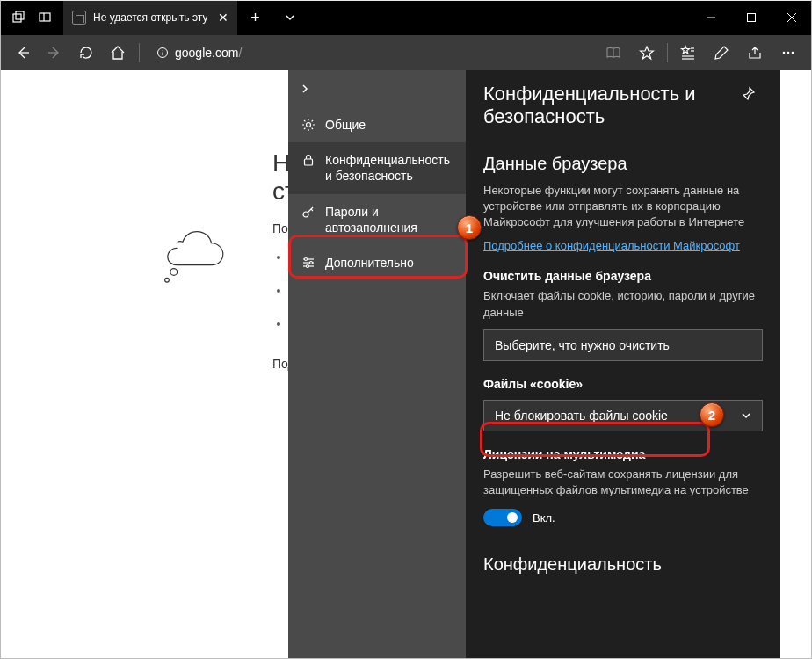 This screenshot has height=659, width=812. I want to click on toggle-label: Вкл., so click(544, 518).